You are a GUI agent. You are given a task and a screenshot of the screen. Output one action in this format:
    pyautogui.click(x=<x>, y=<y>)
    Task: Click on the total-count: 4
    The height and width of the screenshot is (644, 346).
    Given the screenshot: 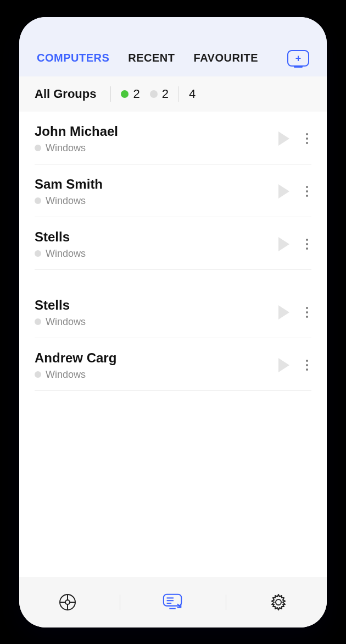 What is the action you would take?
    pyautogui.click(x=192, y=94)
    